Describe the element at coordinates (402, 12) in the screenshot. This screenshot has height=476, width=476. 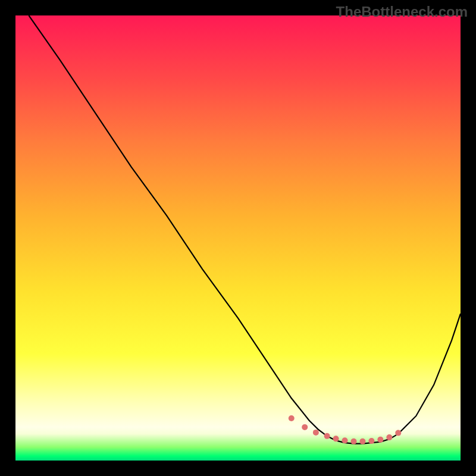
I see `watermark-text: TheBottleneck.com` at that location.